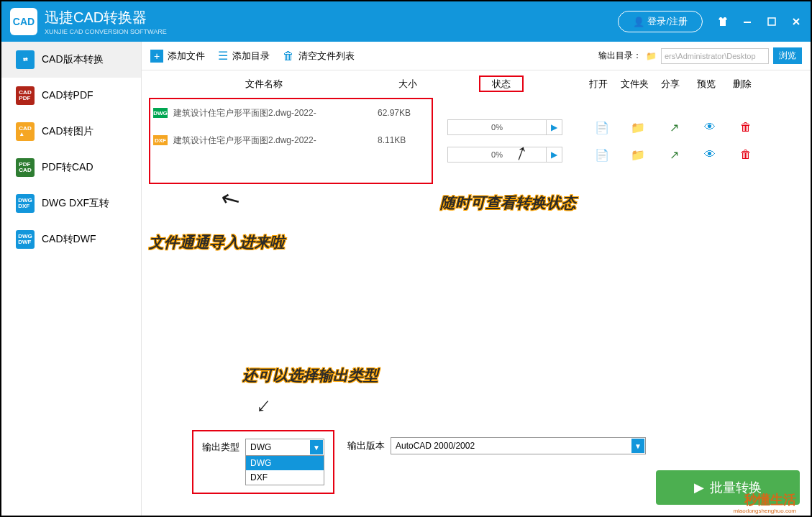  I want to click on list-icon: ☰, so click(223, 56).